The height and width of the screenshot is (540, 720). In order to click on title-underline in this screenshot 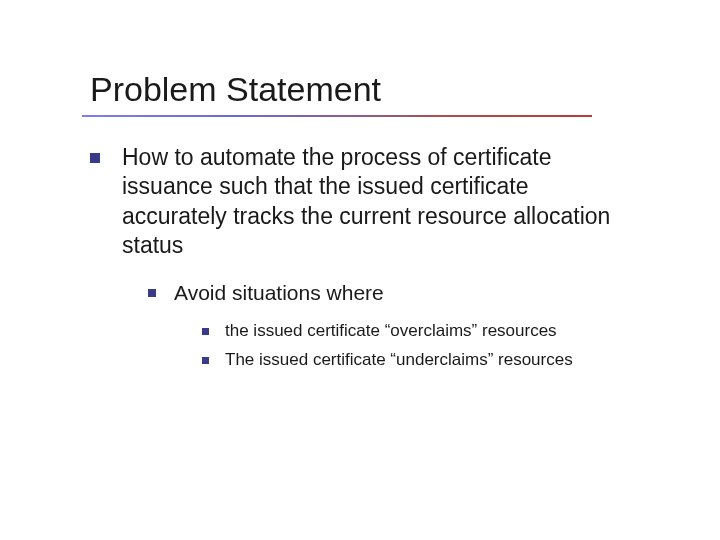, I will do `click(337, 116)`.